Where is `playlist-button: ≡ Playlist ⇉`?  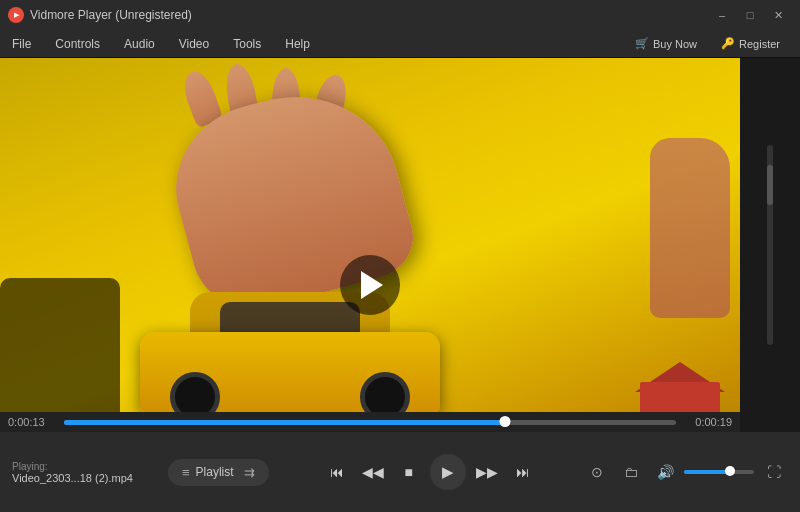
playlist-button: ≡ Playlist ⇉ is located at coordinates (218, 472).